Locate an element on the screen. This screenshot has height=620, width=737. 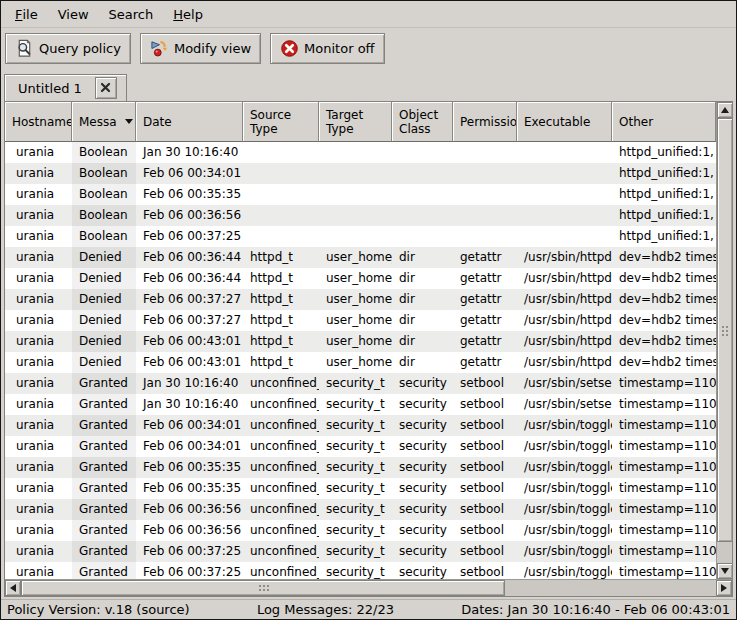
vertical-scrollbar is located at coordinates (724, 340).